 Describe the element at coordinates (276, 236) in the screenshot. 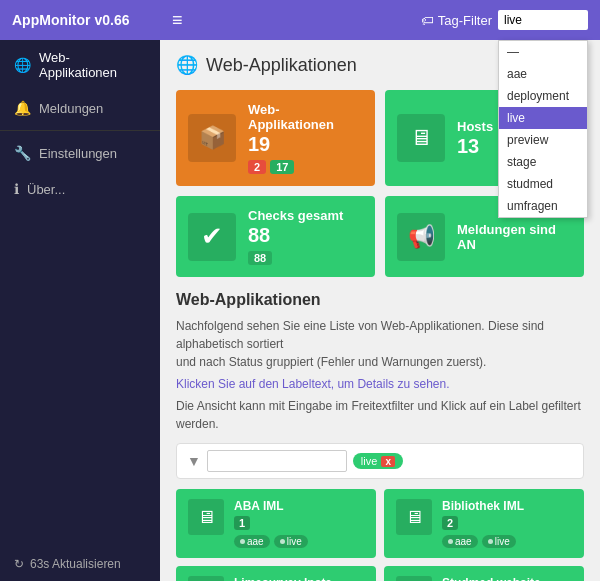

I see `stat-card-checks: ✔ Checks gesamt 88 88` at that location.